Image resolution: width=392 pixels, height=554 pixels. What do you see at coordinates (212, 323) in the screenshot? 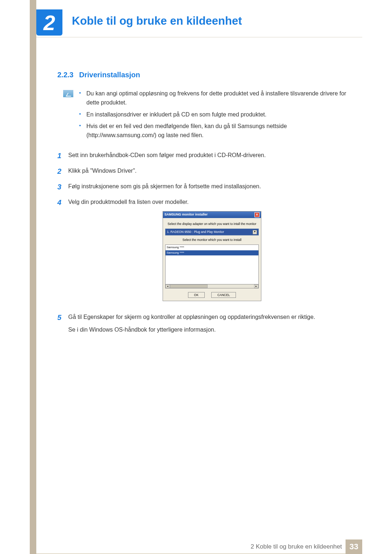
I see `step-text: Gå til Egenskaper for skjerm og kontroll…` at bounding box center [212, 323].